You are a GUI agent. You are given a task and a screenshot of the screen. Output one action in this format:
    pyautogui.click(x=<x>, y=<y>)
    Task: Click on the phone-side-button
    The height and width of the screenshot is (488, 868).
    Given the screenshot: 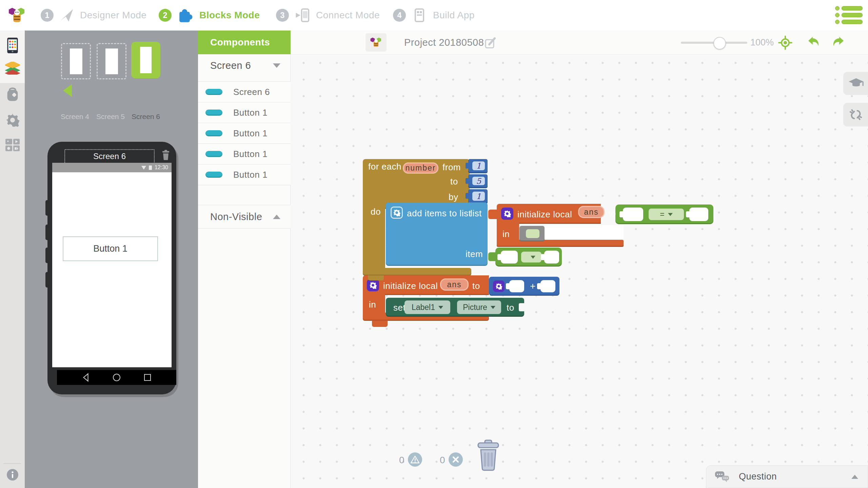 What is the action you would take?
    pyautogui.click(x=47, y=232)
    